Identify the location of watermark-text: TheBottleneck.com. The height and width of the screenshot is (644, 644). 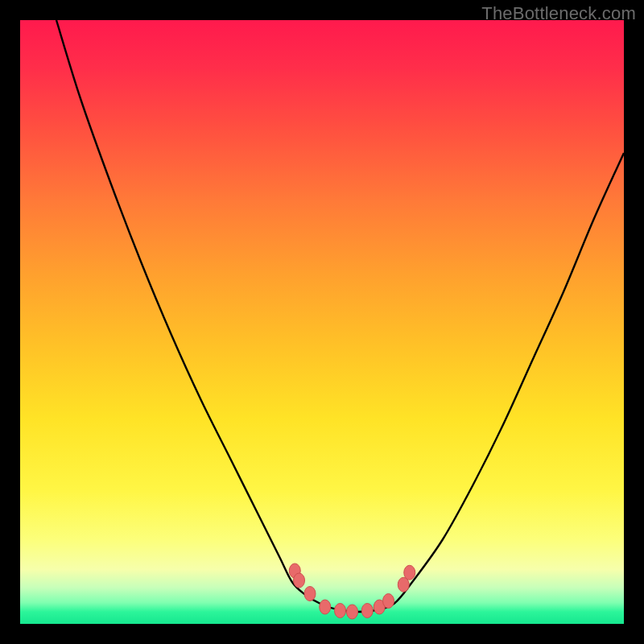
(559, 14).